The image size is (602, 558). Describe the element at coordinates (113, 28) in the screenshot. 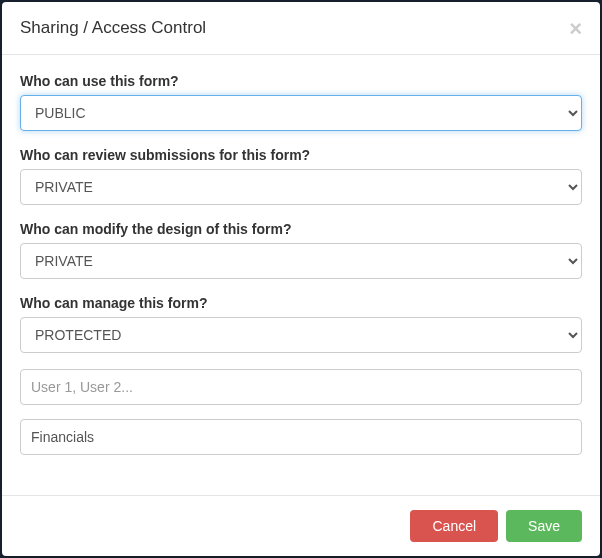

I see `modal-title: Sharing / Access Control` at that location.